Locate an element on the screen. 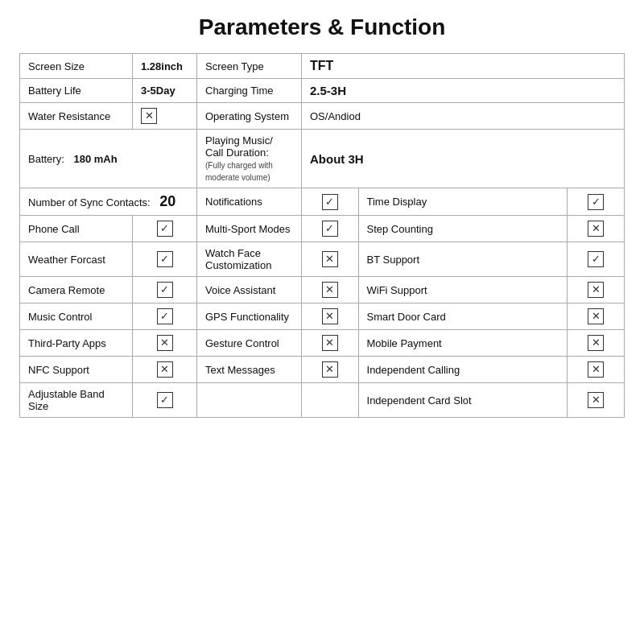 The width and height of the screenshot is (644, 644). feature-row-3: Music Control ✓ GPS Functionality ✕ Smar… is located at coordinates (322, 317).